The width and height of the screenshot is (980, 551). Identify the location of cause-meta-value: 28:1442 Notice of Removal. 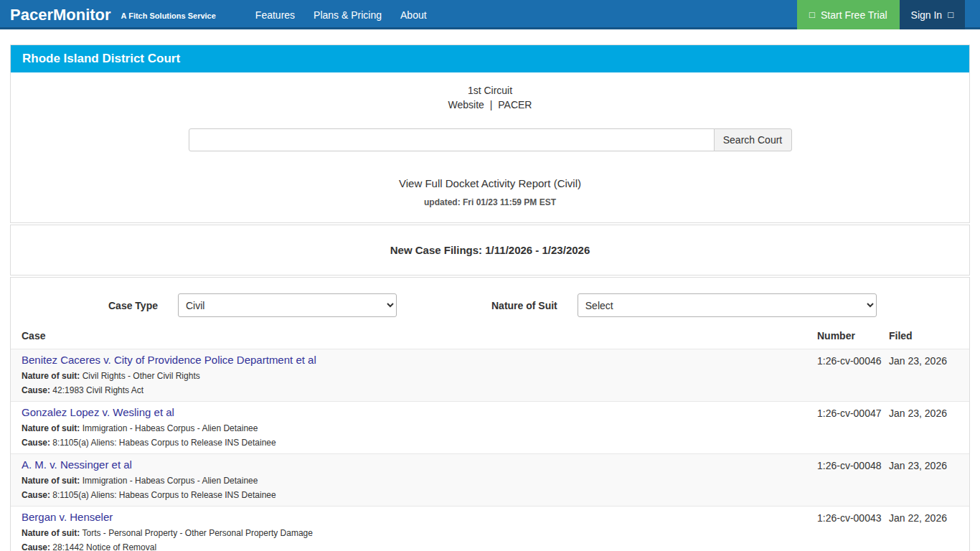
(105, 547).